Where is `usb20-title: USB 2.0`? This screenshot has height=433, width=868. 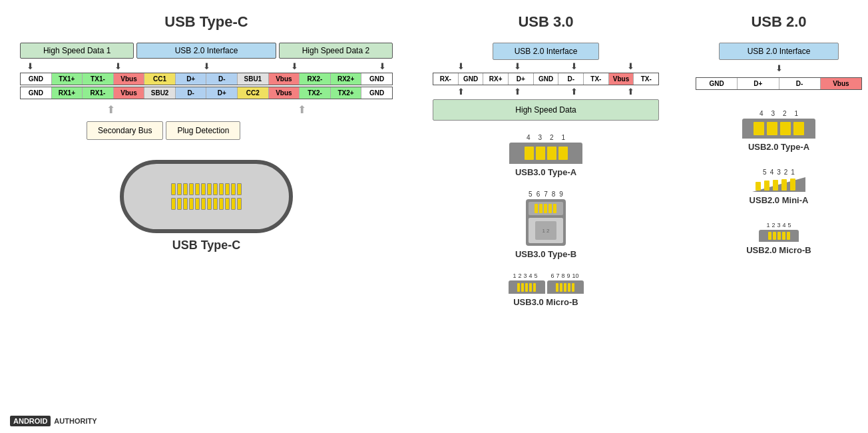 usb20-title: USB 2.0 is located at coordinates (779, 22).